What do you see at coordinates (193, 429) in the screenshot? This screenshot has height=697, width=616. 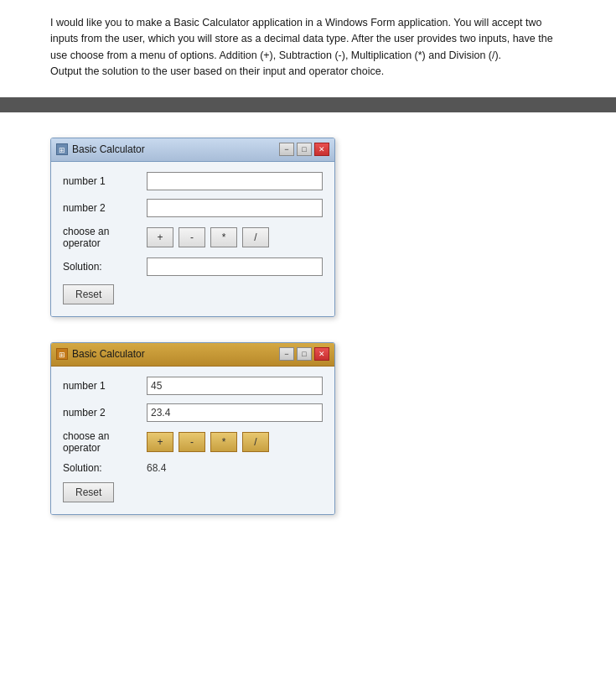 I see `calculator-window-2: ⊞ Basic Calculator − □ ✕ number 1 number…` at bounding box center [193, 429].